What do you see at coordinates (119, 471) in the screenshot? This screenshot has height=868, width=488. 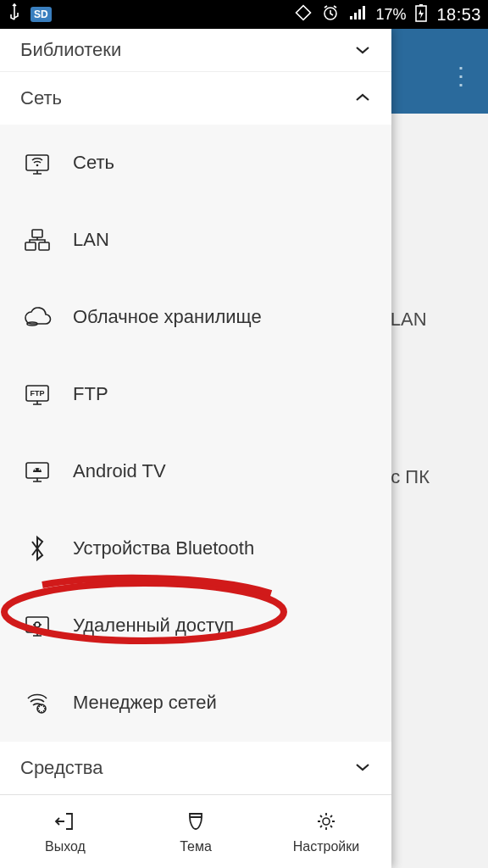 I see `menu-item-label: Android TV` at bounding box center [119, 471].